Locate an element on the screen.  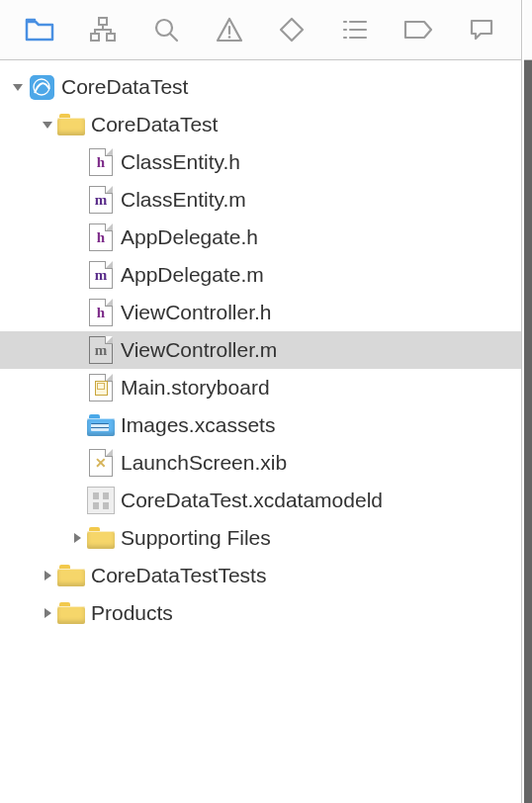
tree-item-label: AppDelegate.h is located at coordinates (190, 237).